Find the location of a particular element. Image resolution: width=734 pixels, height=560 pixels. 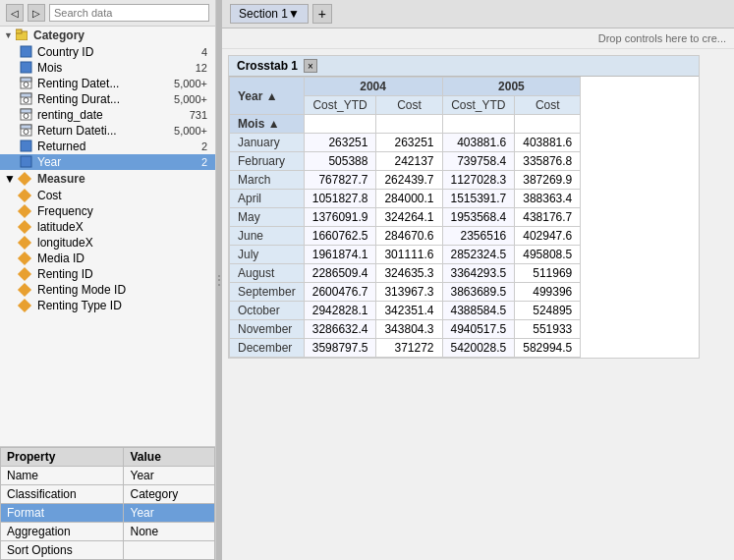

section-bar: Section 1 ▼ + is located at coordinates (478, 14).